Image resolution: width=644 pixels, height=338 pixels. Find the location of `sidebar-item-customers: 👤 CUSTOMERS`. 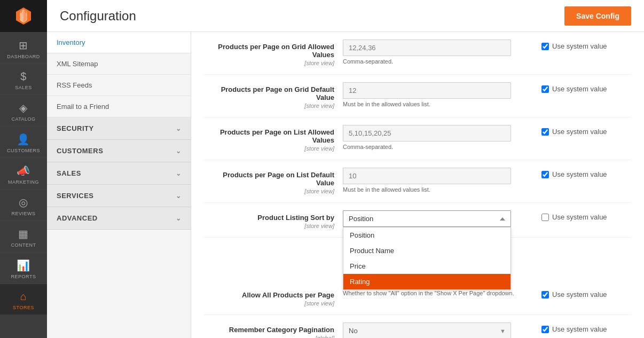

sidebar-item-customers: 👤 CUSTOMERS is located at coordinates (23, 142).